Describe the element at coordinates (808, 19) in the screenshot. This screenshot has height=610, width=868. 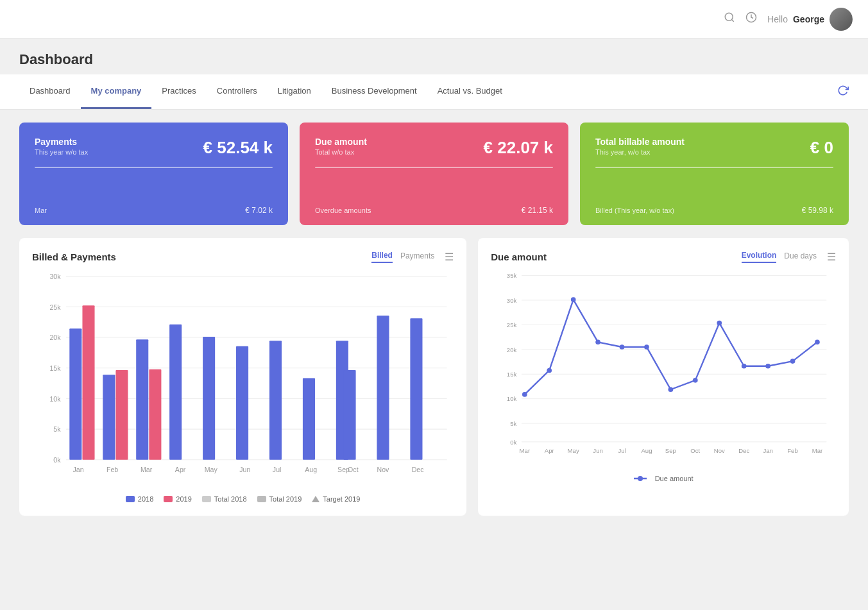
I see `user-name: George` at that location.